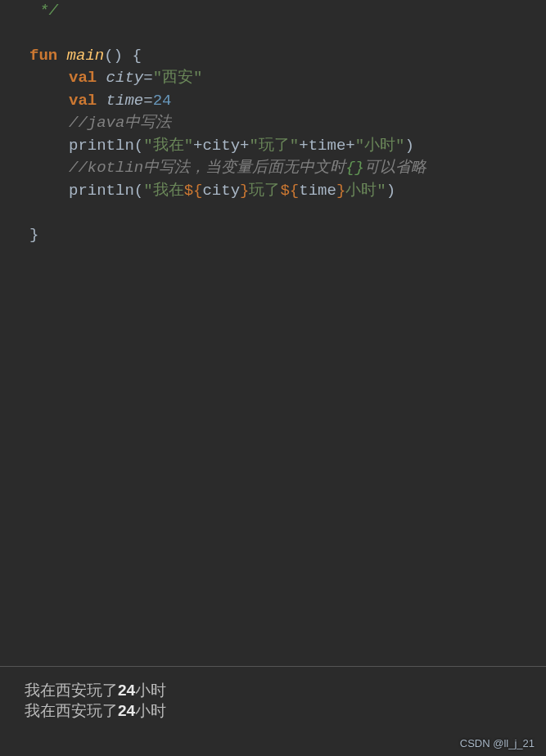 The image size is (546, 756). I want to click on open-brace: {, so click(133, 56).